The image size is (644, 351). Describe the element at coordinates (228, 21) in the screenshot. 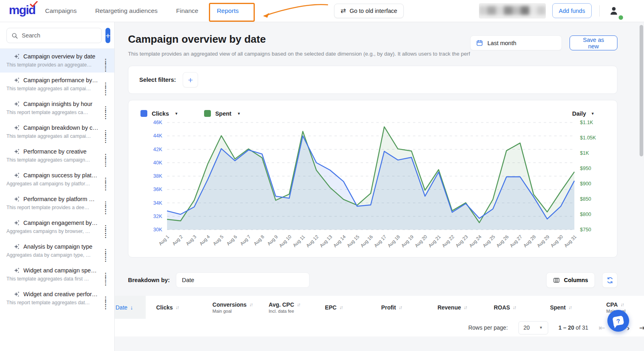

I see `active-tab-underline` at that location.